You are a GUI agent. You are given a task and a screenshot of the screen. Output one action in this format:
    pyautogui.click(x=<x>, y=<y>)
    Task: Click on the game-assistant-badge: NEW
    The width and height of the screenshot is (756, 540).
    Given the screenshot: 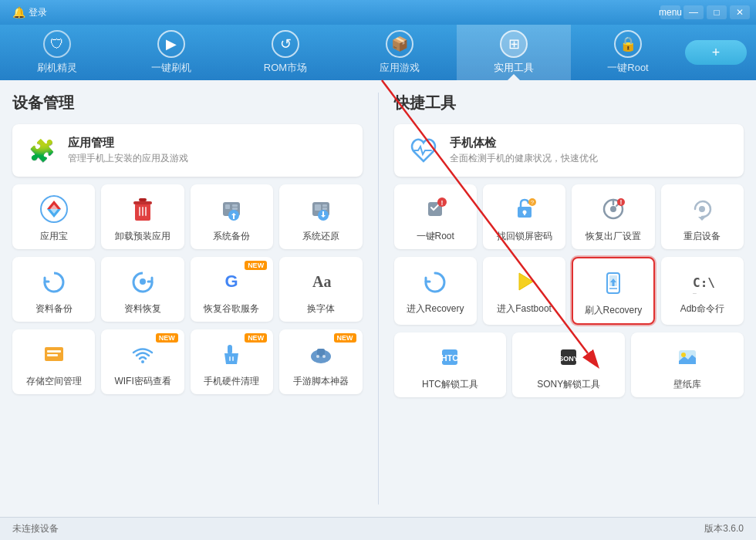 What is the action you would take?
    pyautogui.click(x=346, y=338)
    